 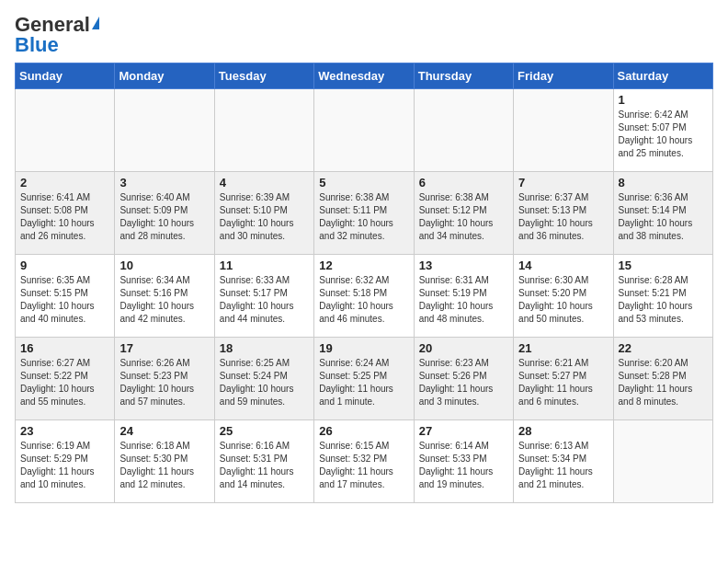 What do you see at coordinates (264, 296) in the screenshot?
I see `calendar-cell: 11Sunrise: 6:33 AM Sunset: 5:17 PM Dayli…` at bounding box center [264, 296].